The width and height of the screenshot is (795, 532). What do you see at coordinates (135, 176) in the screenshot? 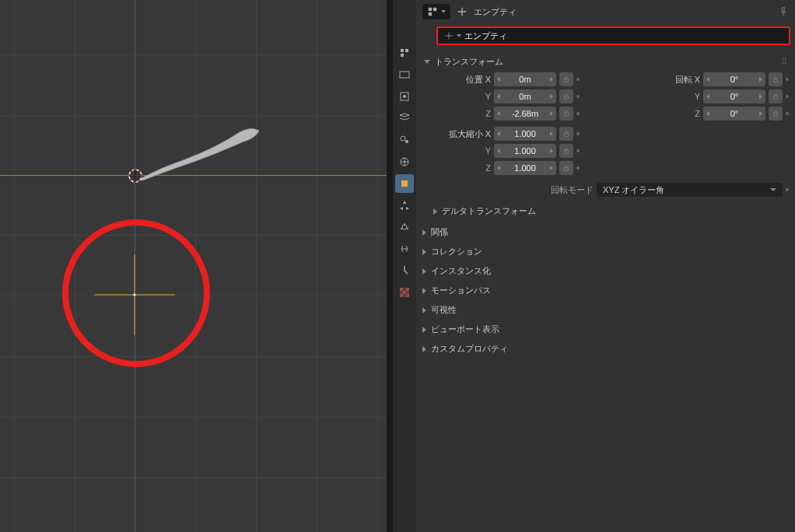
I see `cursor-3d` at bounding box center [135, 176].